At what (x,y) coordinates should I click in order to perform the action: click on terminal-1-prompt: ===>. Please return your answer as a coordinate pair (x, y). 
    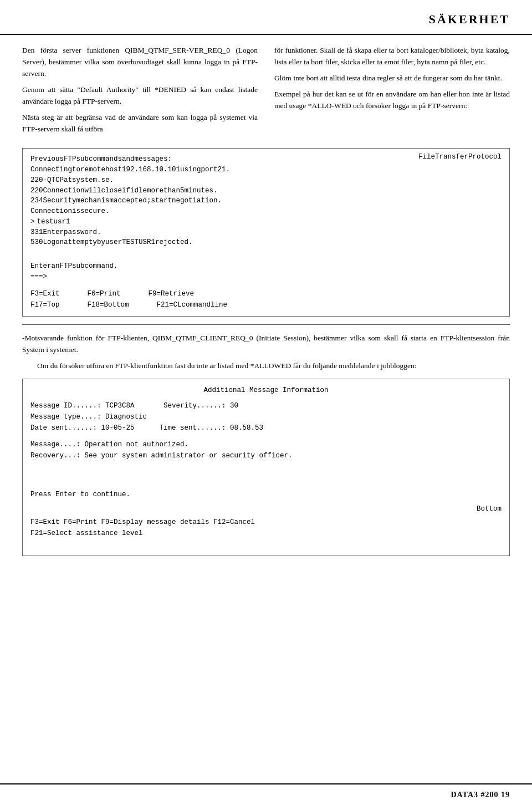
    Looking at the image, I should click on (266, 277).